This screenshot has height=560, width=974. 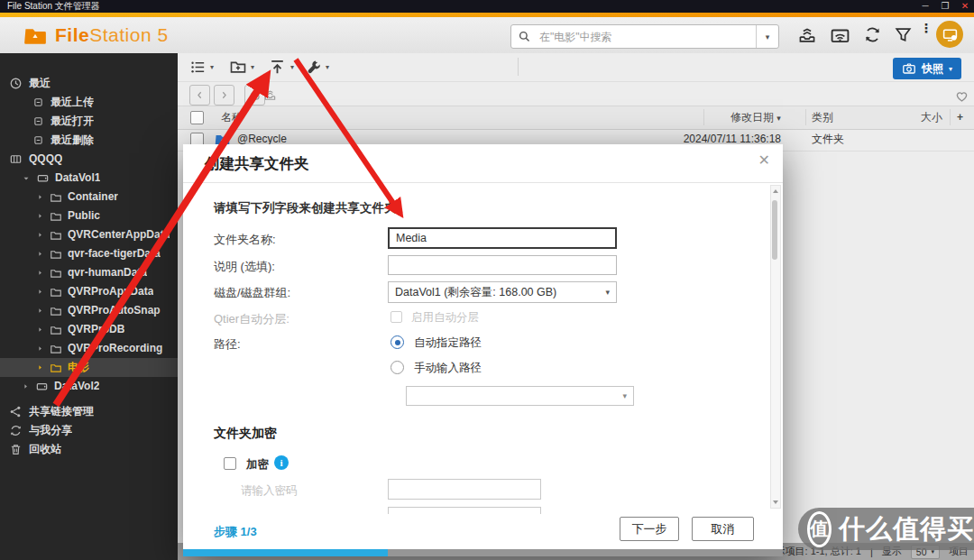 I want to click on sidebar-item-recent-deleted: 最近删除, so click(x=88, y=141).